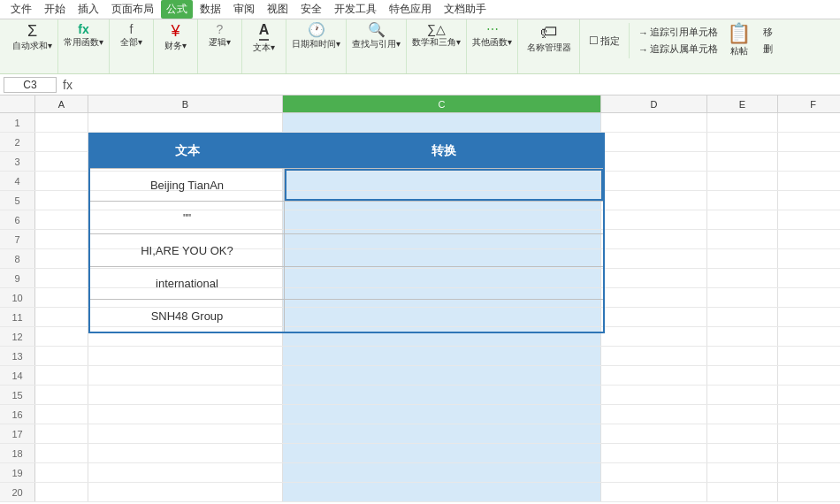 The image size is (840, 504). I want to click on menu-view: 视图, so click(278, 9).